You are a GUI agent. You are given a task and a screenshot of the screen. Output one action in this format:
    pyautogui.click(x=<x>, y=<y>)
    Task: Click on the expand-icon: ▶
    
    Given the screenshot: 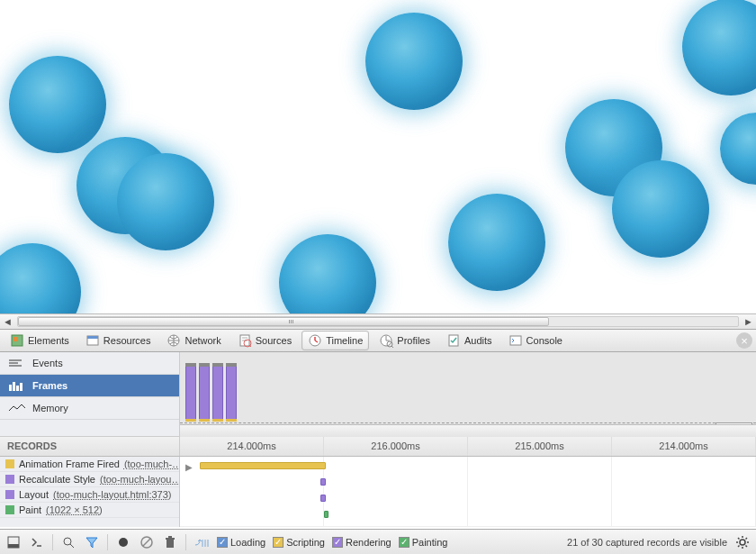 What is the action you would take?
    pyautogui.click(x=189, y=467)
    